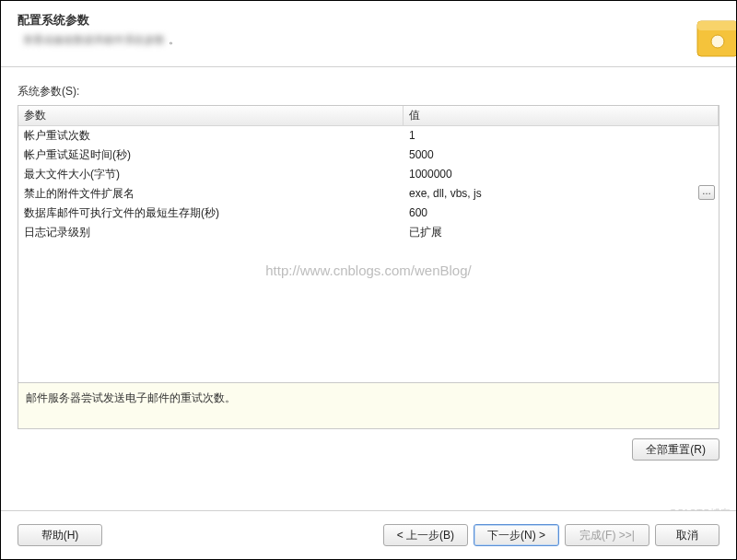 Image resolution: width=737 pixels, height=560 pixels. What do you see at coordinates (211, 232) in the screenshot?
I see `param-name-cell: 日志记录级别` at bounding box center [211, 232].